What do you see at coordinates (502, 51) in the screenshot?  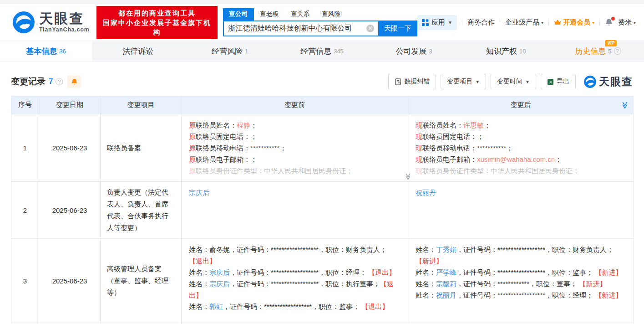 I see `tab-label: 知识产权` at bounding box center [502, 51].